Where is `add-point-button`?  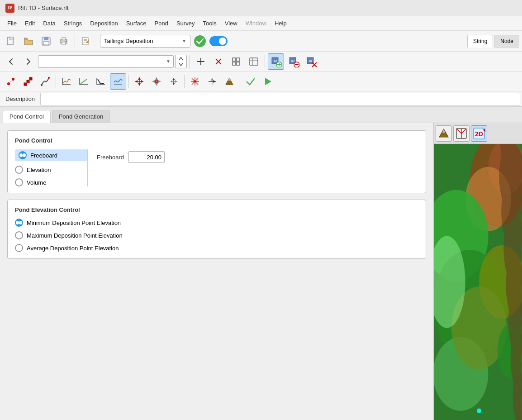 add-point-button is located at coordinates (201, 62).